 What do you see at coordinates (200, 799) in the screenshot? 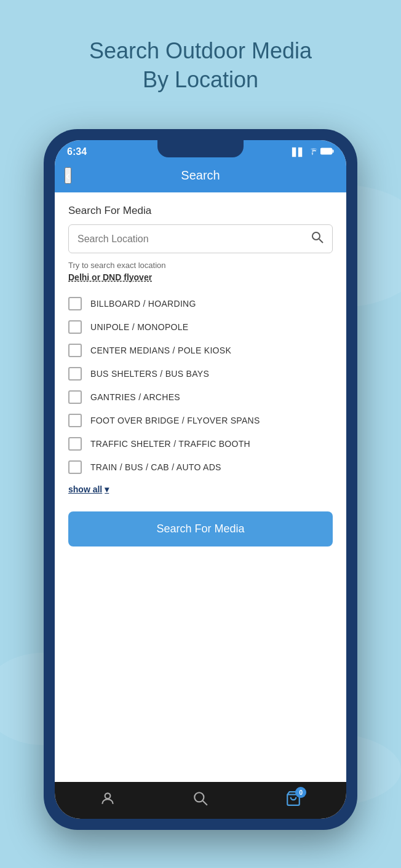
I see `nav-search` at bounding box center [200, 799].